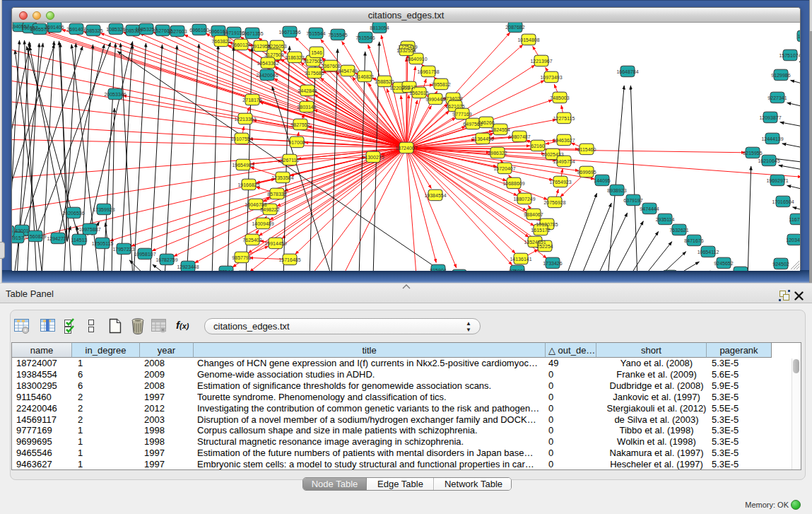  Describe the element at coordinates (724, 263) in the screenshot. I see `svg-text: 9245652` at that location.